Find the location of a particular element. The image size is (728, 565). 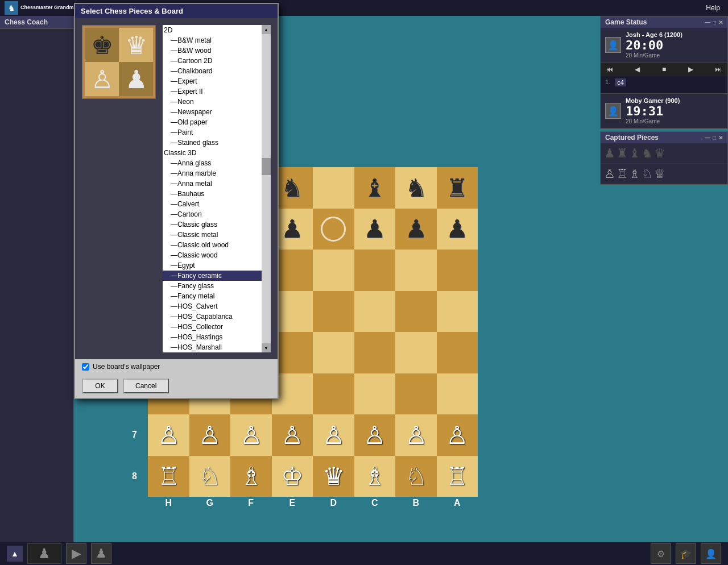

list-item-classic-metal: —Classic metal is located at coordinates (217, 235).